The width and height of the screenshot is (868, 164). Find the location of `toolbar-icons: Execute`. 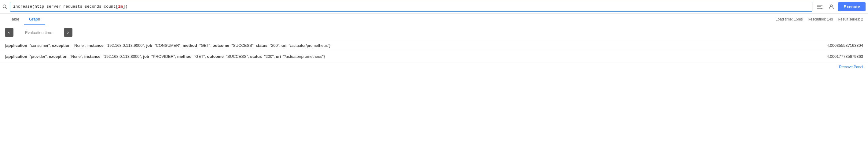

toolbar-icons: Execute is located at coordinates (840, 7).